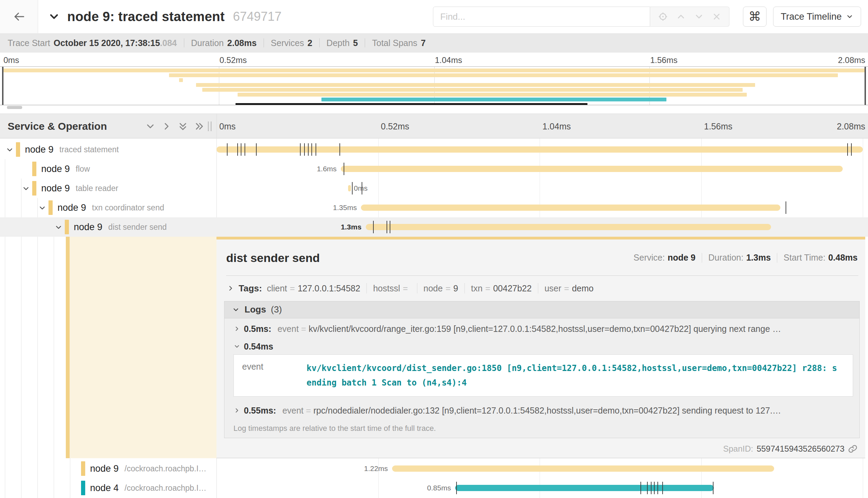  I want to click on summary-item: Services2, so click(292, 43).